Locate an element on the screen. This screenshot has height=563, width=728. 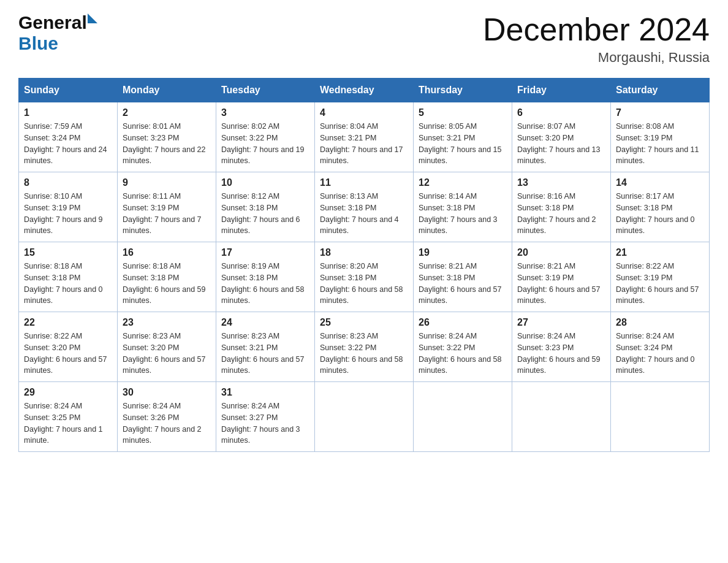
day-number: 8 is located at coordinates (68, 183).